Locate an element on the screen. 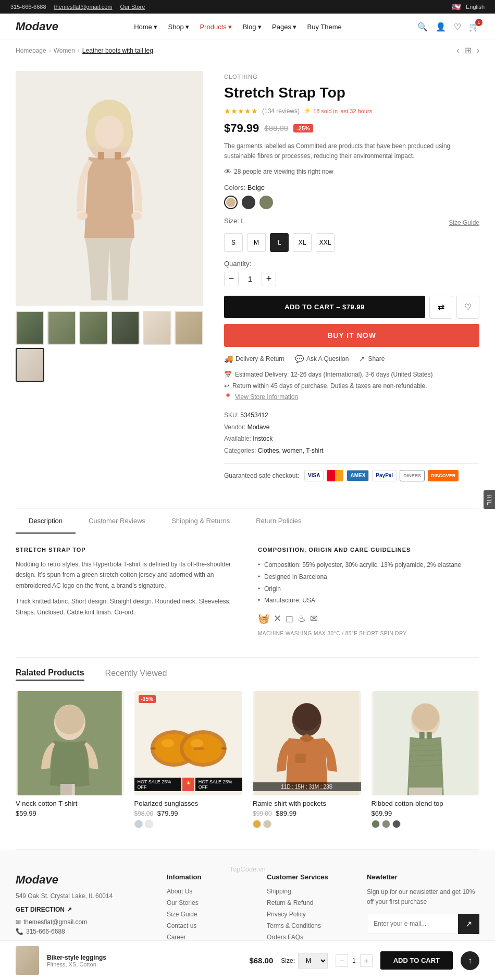 The image size is (495, 980). cart-icon: 🛒 1 is located at coordinates (474, 27).